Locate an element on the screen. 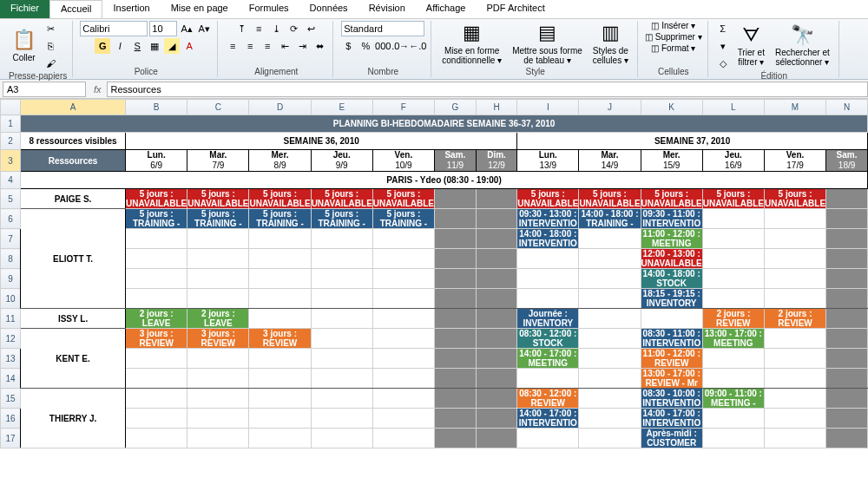  col-header: D is located at coordinates (279, 108).